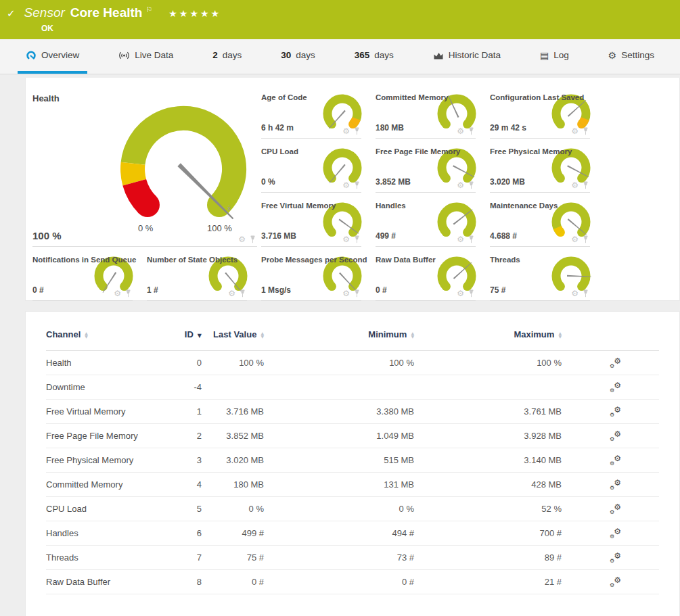 The height and width of the screenshot is (616, 680). I want to click on tab-settings: ⚙Settings, so click(631, 57).